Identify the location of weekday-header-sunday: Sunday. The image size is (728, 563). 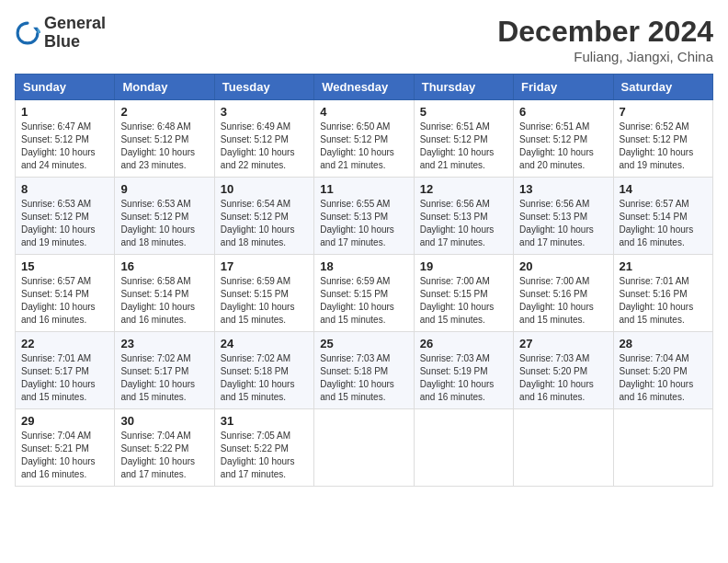
(65, 87).